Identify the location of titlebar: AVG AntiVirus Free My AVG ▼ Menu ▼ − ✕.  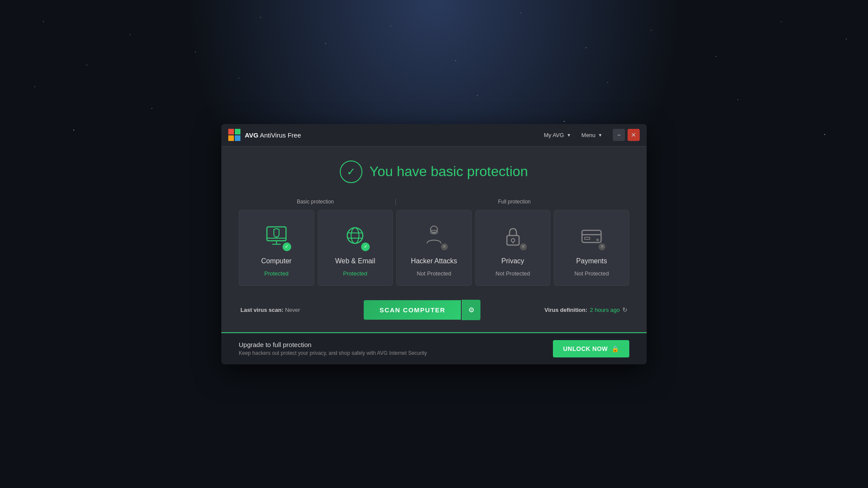
(434, 135).